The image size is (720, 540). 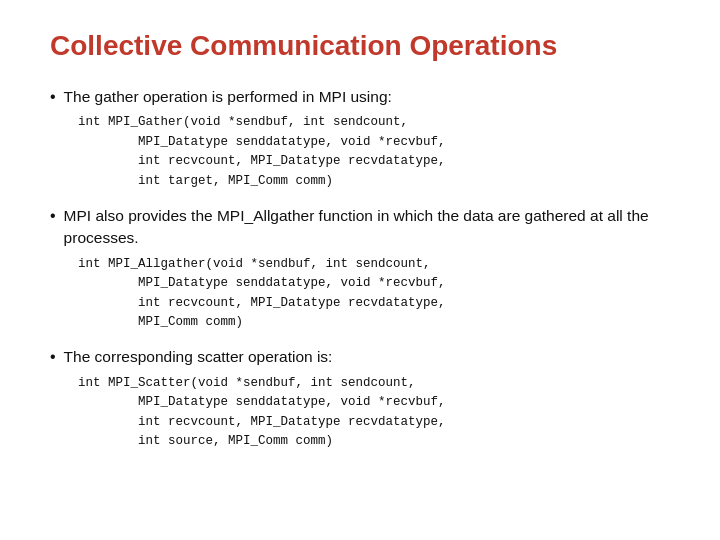 I want to click on slide-title: Collective Communication Operations, so click(x=360, y=46).